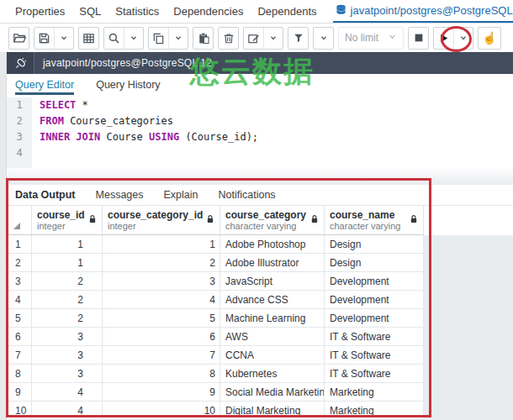 This screenshot has width=513, height=420. What do you see at coordinates (323, 39) in the screenshot?
I see `filter-options-button` at bounding box center [323, 39].